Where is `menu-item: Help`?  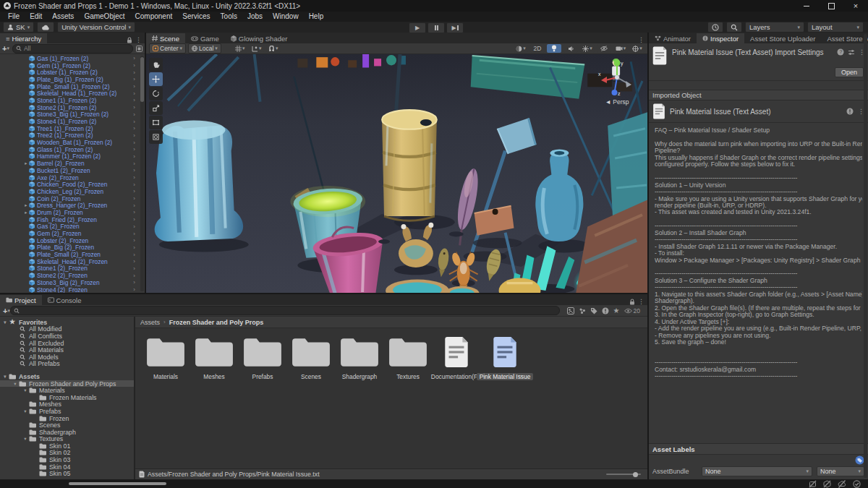 menu-item: Help is located at coordinates (317, 17).